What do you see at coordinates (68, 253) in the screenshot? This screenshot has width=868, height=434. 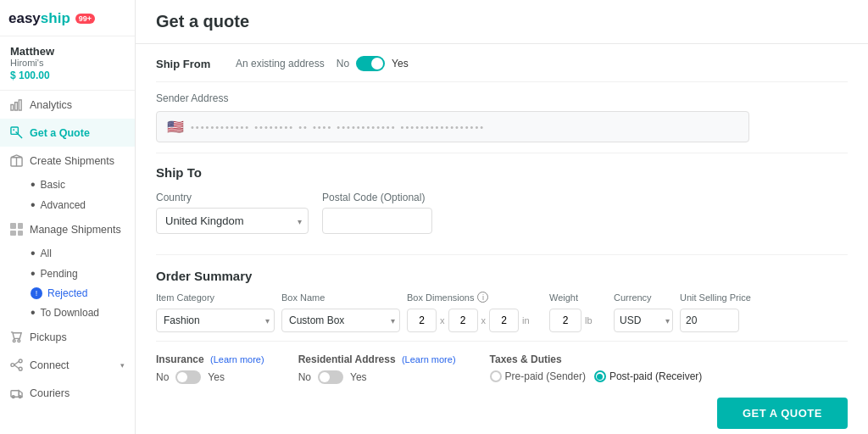 I see `sidebar-sub-all: • All` at bounding box center [68, 253].